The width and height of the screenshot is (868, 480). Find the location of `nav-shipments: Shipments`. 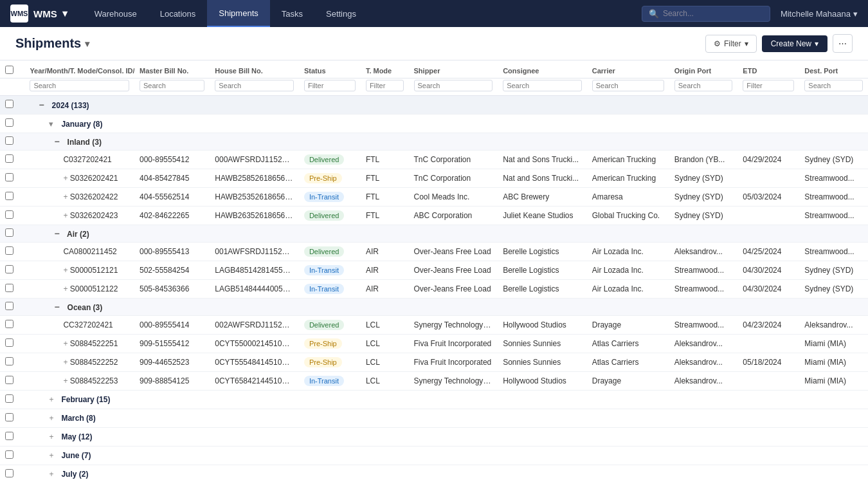

nav-shipments: Shipments is located at coordinates (238, 14).